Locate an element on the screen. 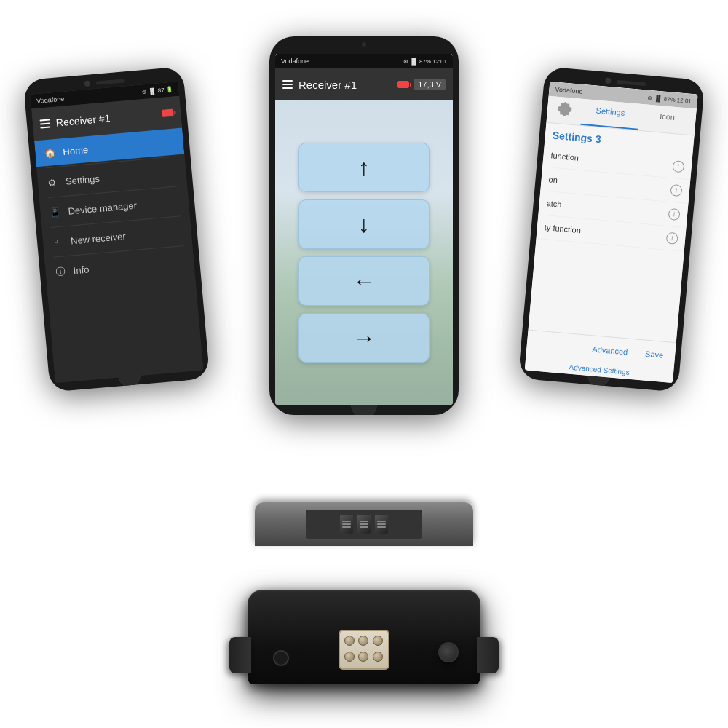 This screenshot has width=728, height=728. left-phone-speaker is located at coordinates (111, 82).